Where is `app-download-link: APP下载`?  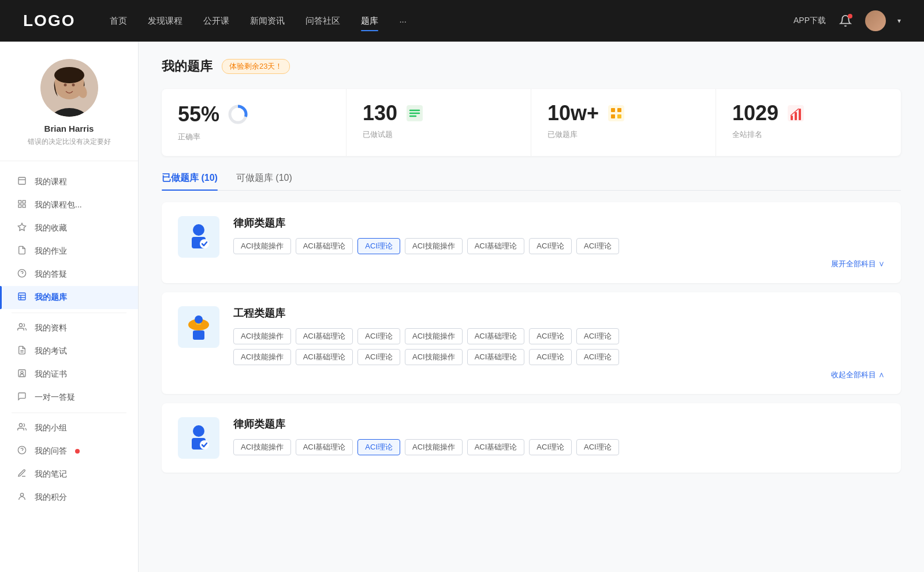
app-download-link: APP下载 is located at coordinates (810, 21).